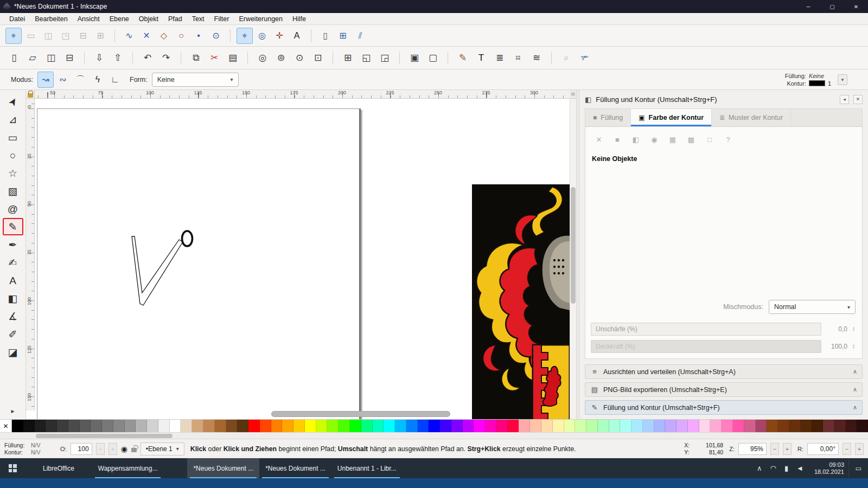  Describe the element at coordinates (414, 58) in the screenshot. I see `group-objects: ▣` at that location.